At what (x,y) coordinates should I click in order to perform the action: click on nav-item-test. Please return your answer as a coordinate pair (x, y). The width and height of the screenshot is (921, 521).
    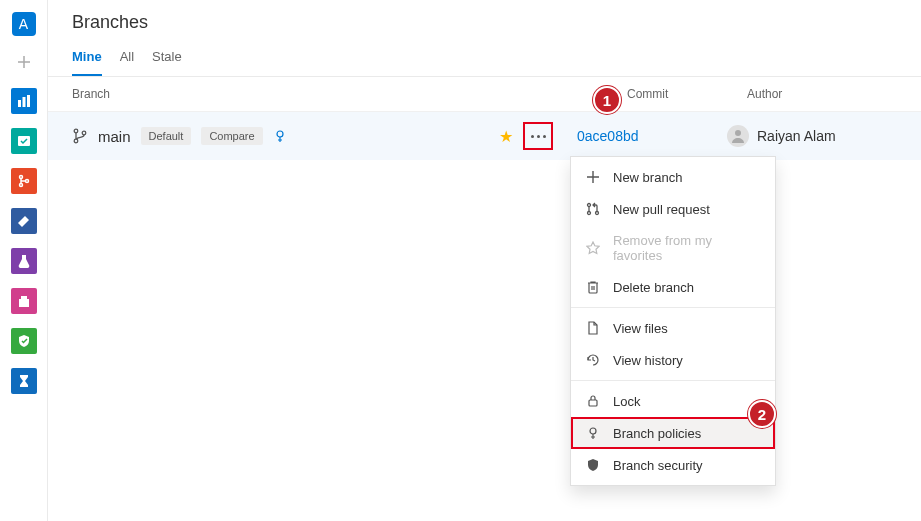
    Looking at the image, I should click on (24, 261).